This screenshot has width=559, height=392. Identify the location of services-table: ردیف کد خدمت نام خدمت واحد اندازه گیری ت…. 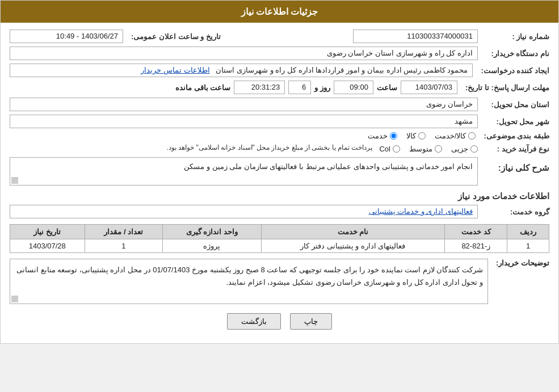
(279, 238).